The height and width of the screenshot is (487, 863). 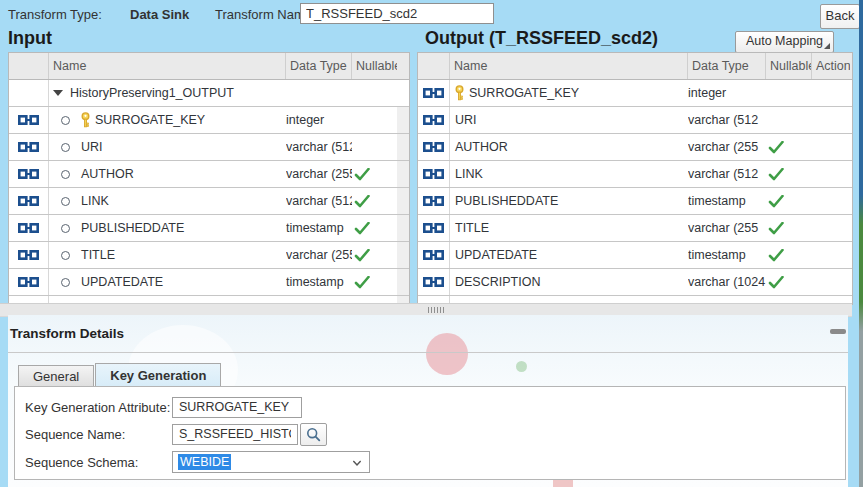 I want to click on back-button: Back, so click(x=840, y=16).